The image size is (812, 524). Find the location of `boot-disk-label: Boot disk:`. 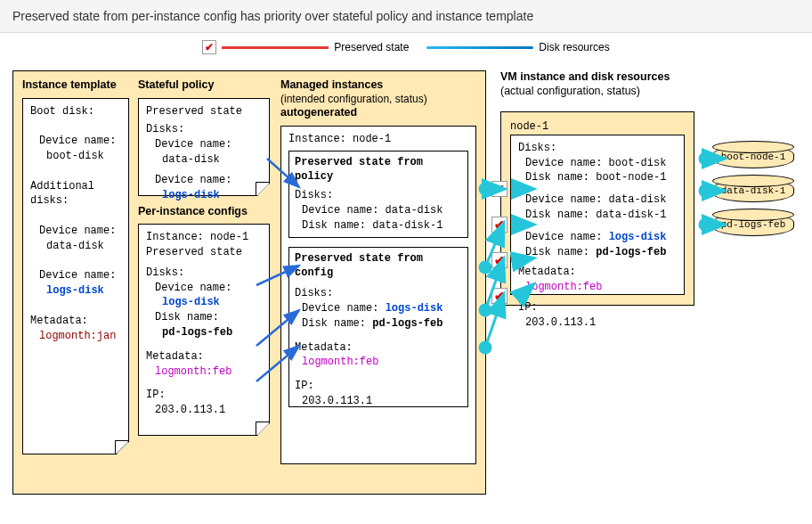

boot-disk-label: Boot disk: is located at coordinates (76, 112).